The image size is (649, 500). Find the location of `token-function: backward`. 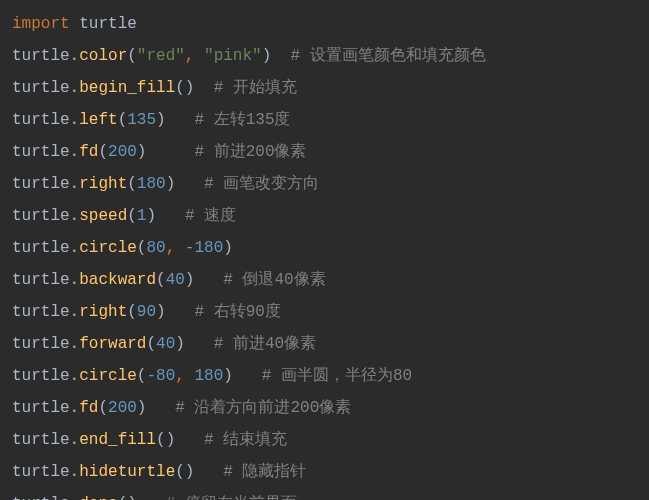

token-function: backward is located at coordinates (118, 280).